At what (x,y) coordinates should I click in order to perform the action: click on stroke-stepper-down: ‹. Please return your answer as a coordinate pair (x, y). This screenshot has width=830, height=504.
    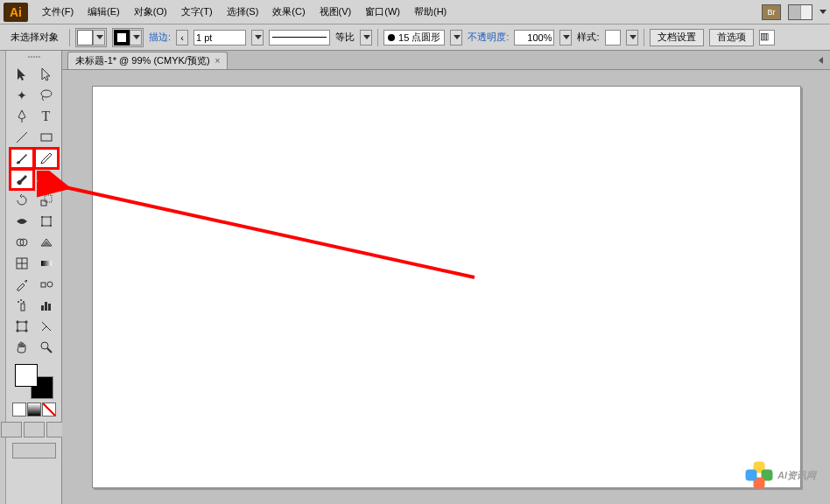
    Looking at the image, I should click on (182, 38).